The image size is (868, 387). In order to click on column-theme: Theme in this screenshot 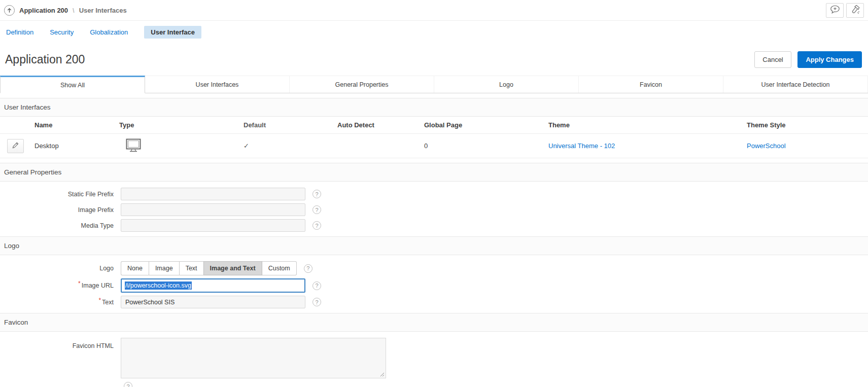, I will do `click(647, 125)`.